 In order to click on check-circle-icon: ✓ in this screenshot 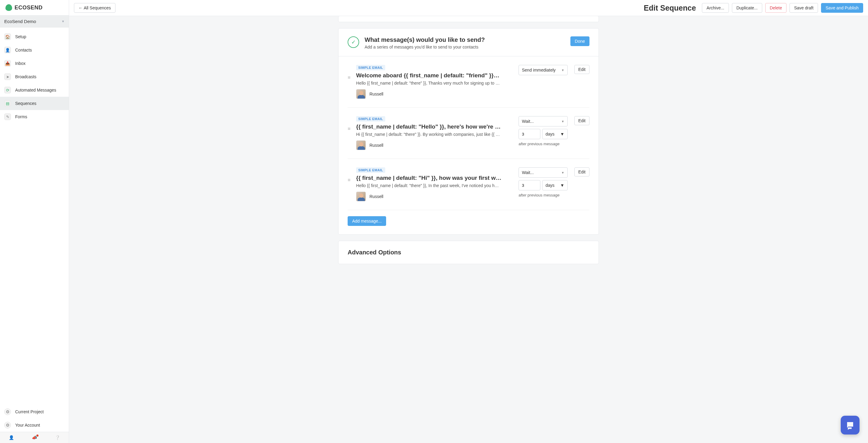, I will do `click(353, 42)`.